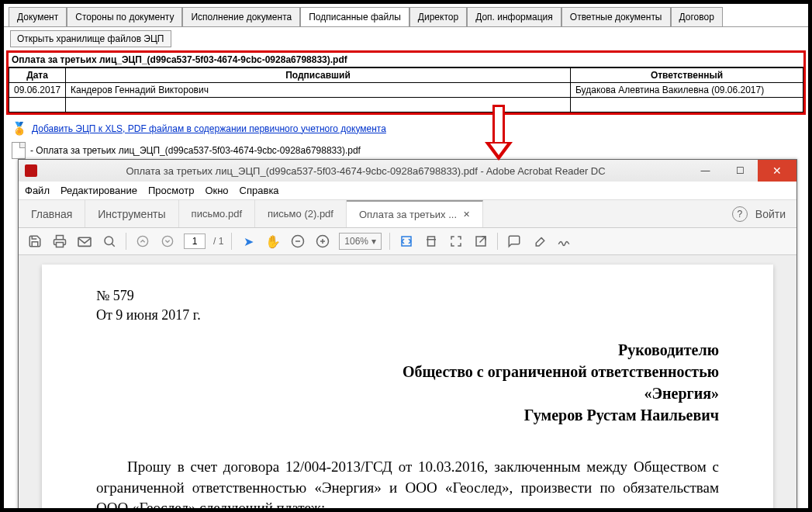 Image resolution: width=812 pixels, height=512 pixels. I want to click on top-tabs: ДокументСтороны по документуИсполнение д…, so click(406, 16).